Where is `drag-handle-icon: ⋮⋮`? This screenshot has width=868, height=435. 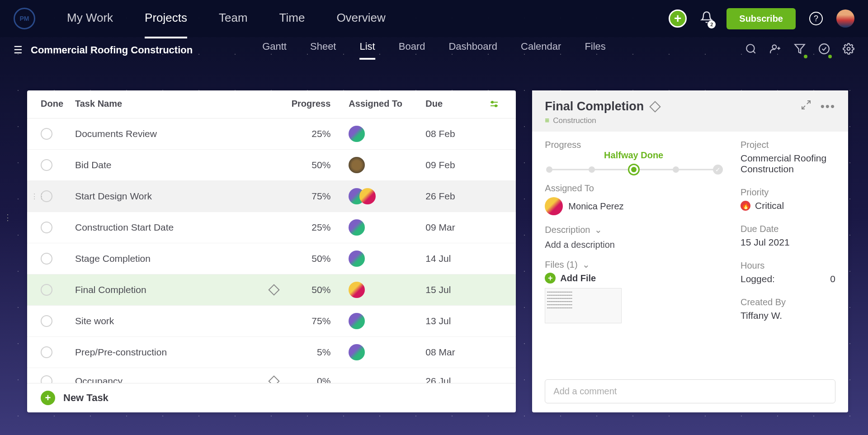
drag-handle-icon: ⋮⋮ is located at coordinates (38, 196).